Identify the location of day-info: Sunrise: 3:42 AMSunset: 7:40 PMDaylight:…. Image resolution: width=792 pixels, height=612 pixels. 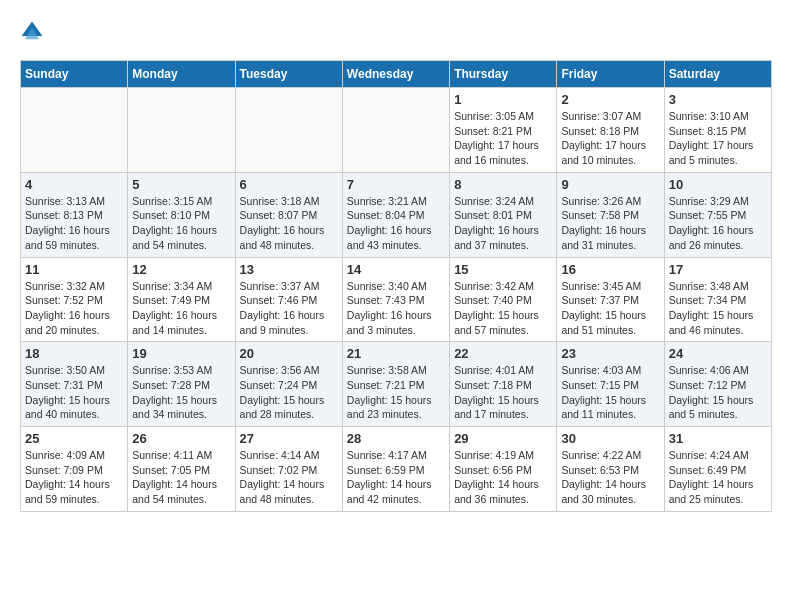
(503, 308).